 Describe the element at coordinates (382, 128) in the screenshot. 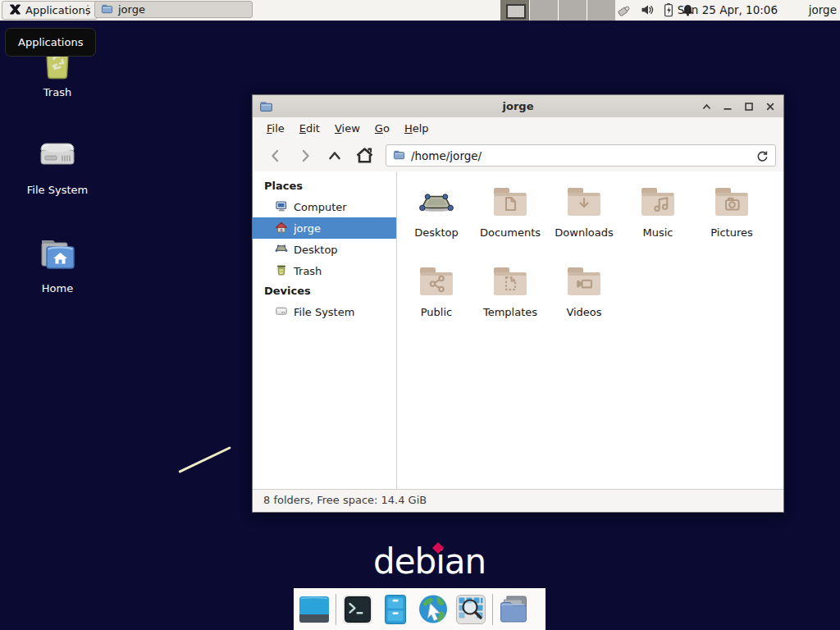

I see `menu-go: Go` at that location.